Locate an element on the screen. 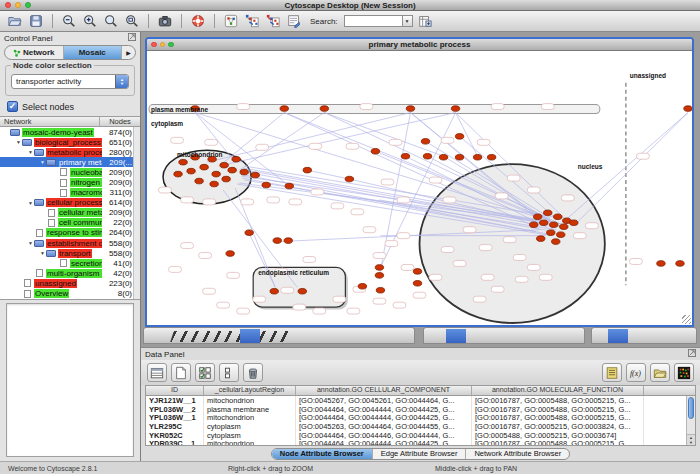  tree-row: mosaic-demo-yeast874(0) is located at coordinates (70, 132).